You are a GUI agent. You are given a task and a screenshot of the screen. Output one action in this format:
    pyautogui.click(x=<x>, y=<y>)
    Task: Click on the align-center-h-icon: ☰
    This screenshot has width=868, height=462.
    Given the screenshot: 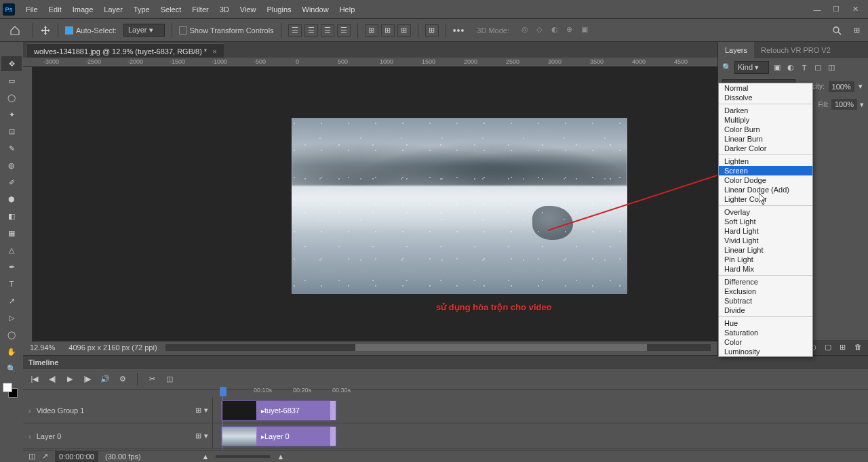 What is the action you would take?
    pyautogui.click(x=311, y=30)
    